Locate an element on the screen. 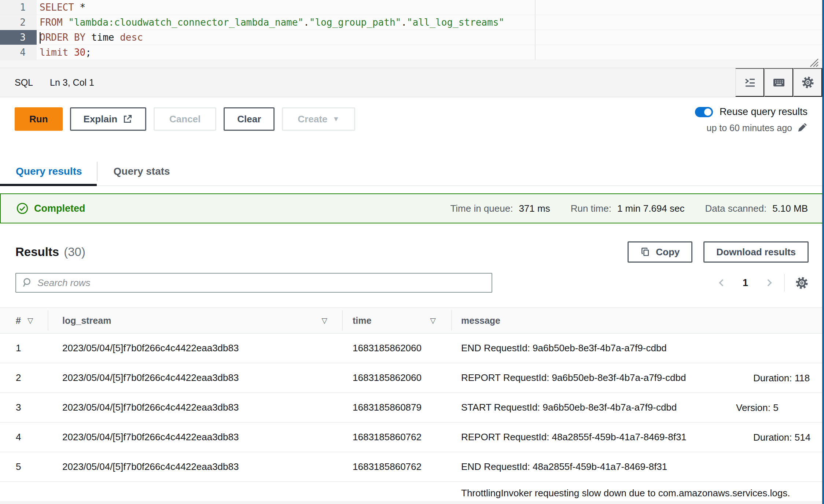  copy-icon is located at coordinates (645, 252).